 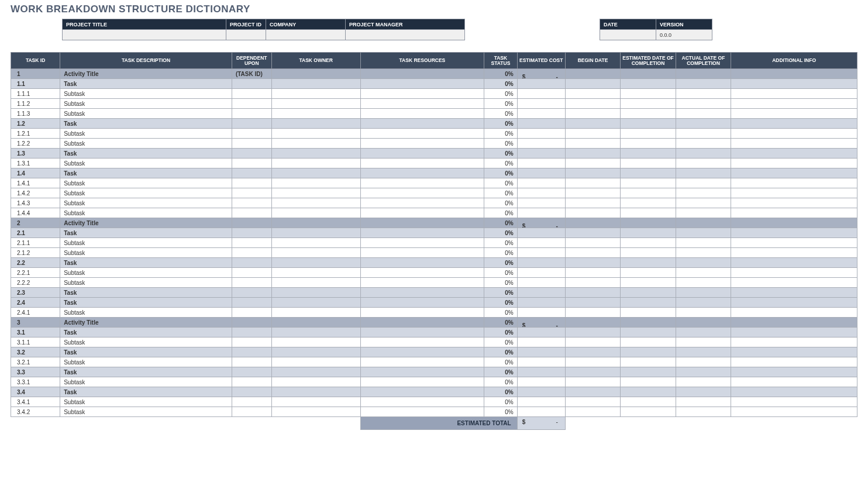 What do you see at coordinates (684, 35) in the screenshot?
I see `meta-value-version: 0.0.0` at bounding box center [684, 35].